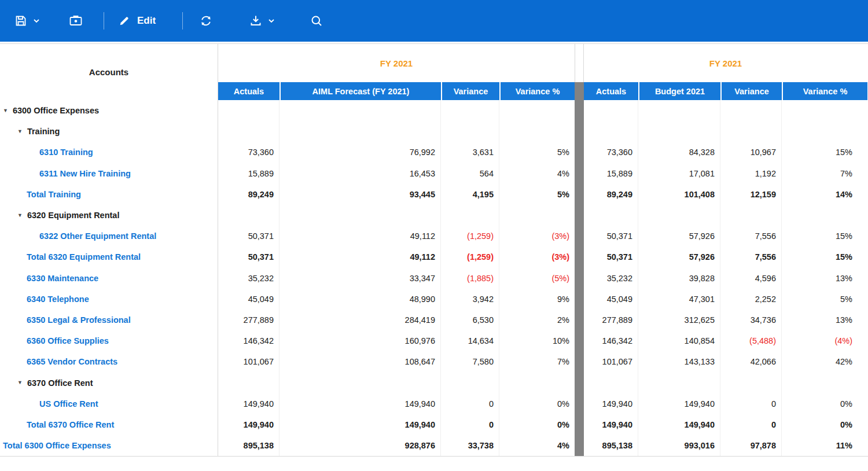 The width and height of the screenshot is (868, 471). Describe the element at coordinates (679, 299) in the screenshot. I see `value-cell: 47,301` at that location.